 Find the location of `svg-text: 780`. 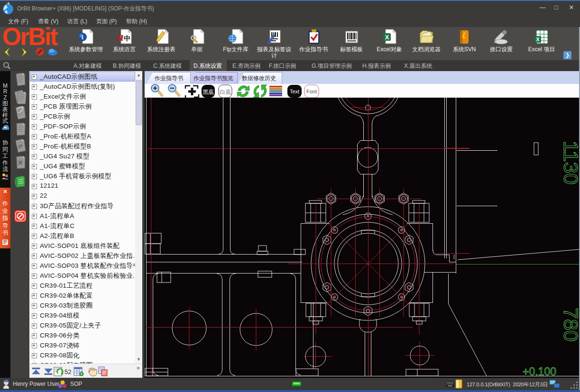

svg-text: 780 is located at coordinates (570, 325).